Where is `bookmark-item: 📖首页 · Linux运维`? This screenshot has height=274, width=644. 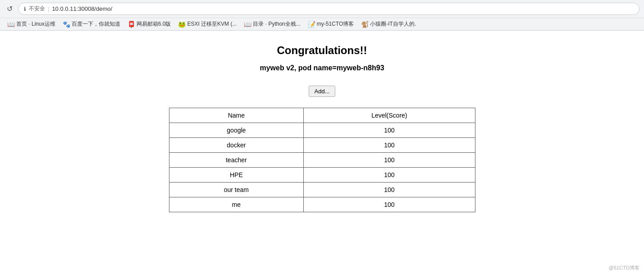
bookmark-item: 📖首页 · Linux运维 is located at coordinates (32, 24).